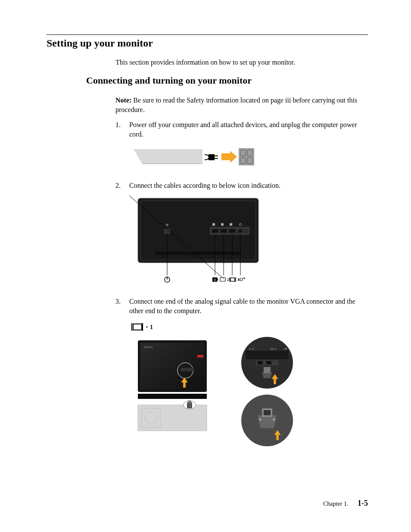  Describe the element at coordinates (227, 81) in the screenshot. I see `section-title: Connecting and turning on your monitor` at that location.